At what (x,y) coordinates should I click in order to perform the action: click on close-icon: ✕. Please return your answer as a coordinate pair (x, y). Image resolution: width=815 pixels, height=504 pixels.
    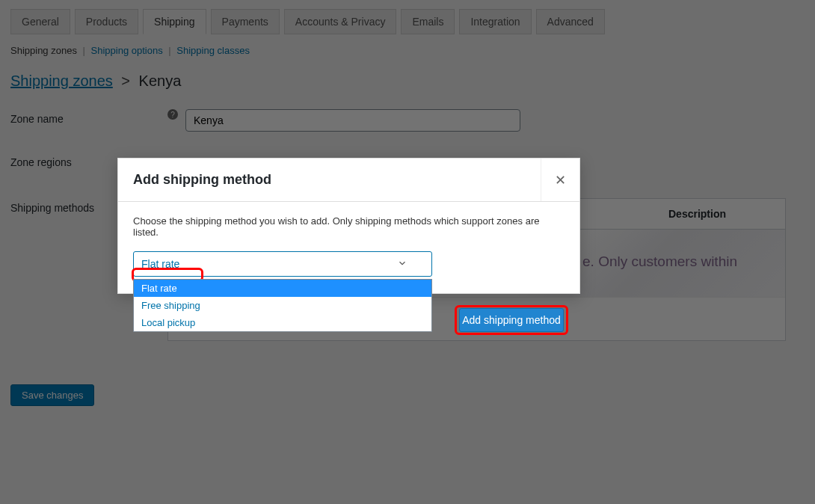
    Looking at the image, I should click on (561, 180).